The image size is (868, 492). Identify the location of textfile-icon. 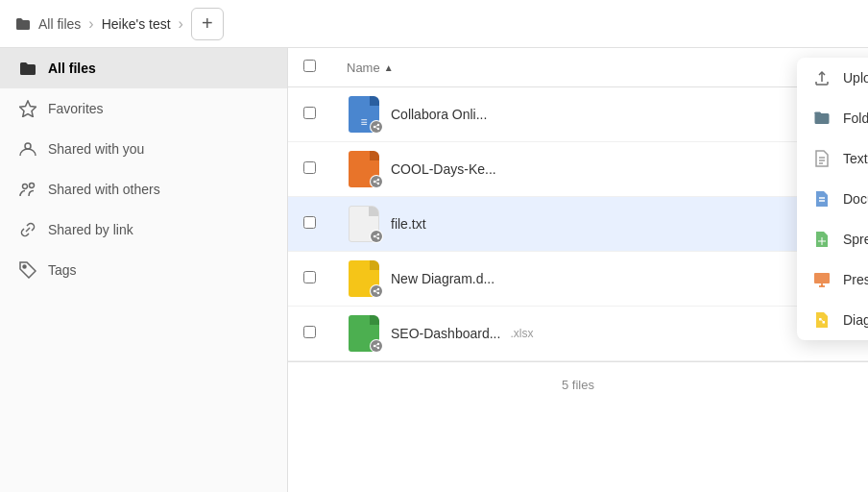
(822, 159).